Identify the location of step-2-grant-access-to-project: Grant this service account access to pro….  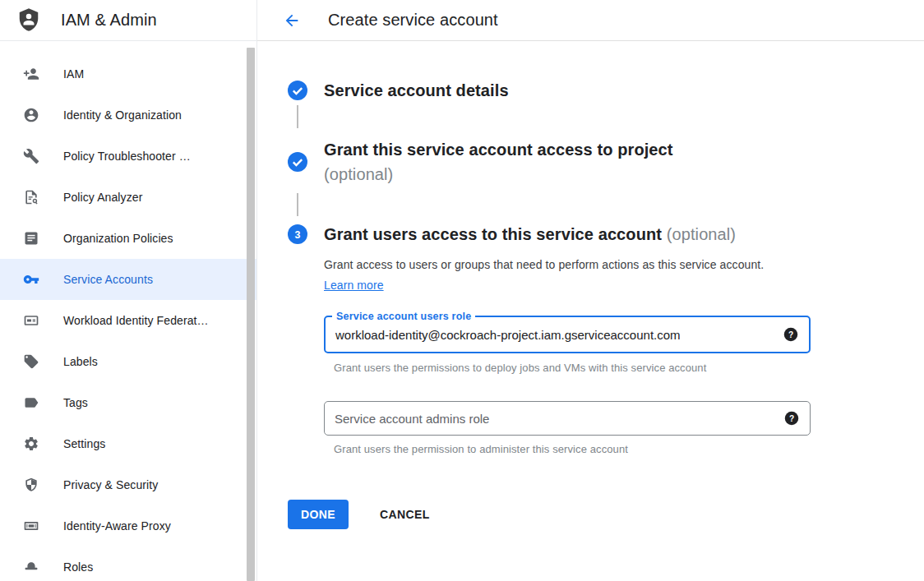
(590, 162).